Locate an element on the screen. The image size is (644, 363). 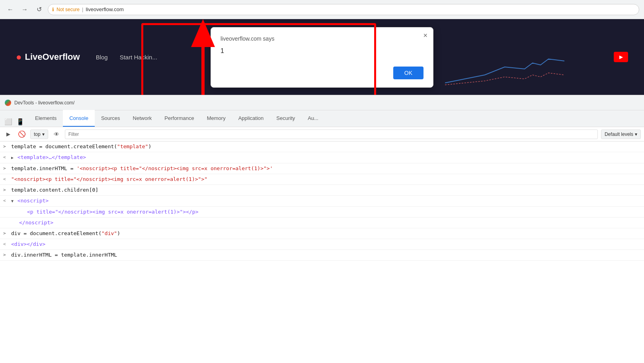
context-dropdown-icon: ▾ is located at coordinates (43, 134).